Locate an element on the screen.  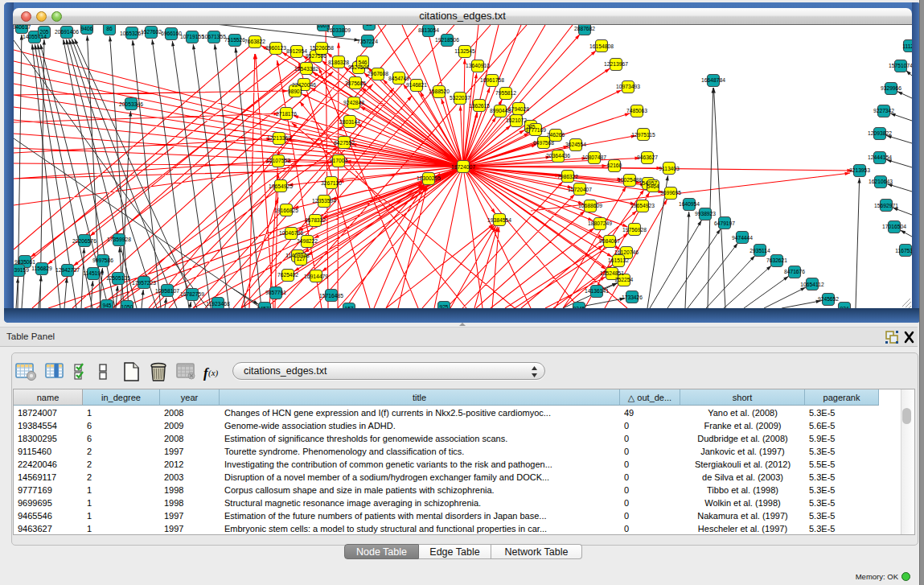
svg-text: 9777169 is located at coordinates (536, 130).